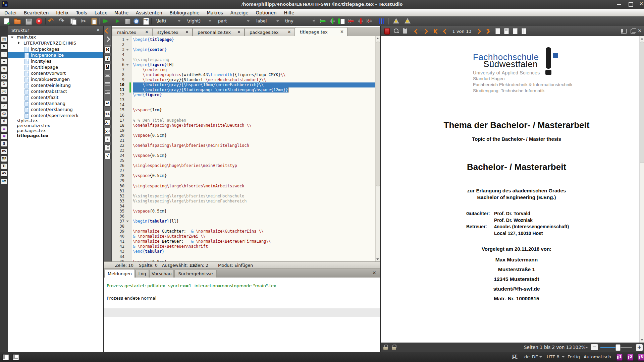  Describe the element at coordinates (210, 90) in the screenshot. I see `code-line: \textcolor{gray}{Studiengang: \meinStudi…` at that location.